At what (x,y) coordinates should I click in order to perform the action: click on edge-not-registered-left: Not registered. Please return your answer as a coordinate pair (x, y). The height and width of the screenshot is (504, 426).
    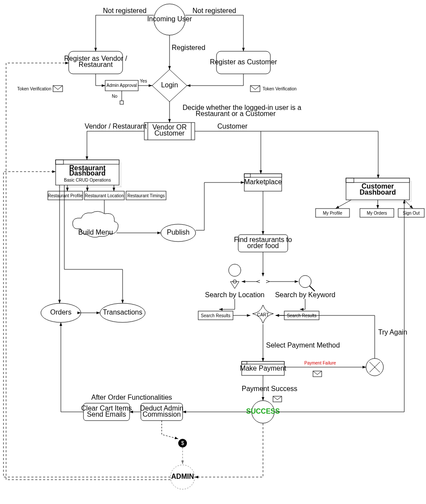
    Looking at the image, I should click on (125, 10).